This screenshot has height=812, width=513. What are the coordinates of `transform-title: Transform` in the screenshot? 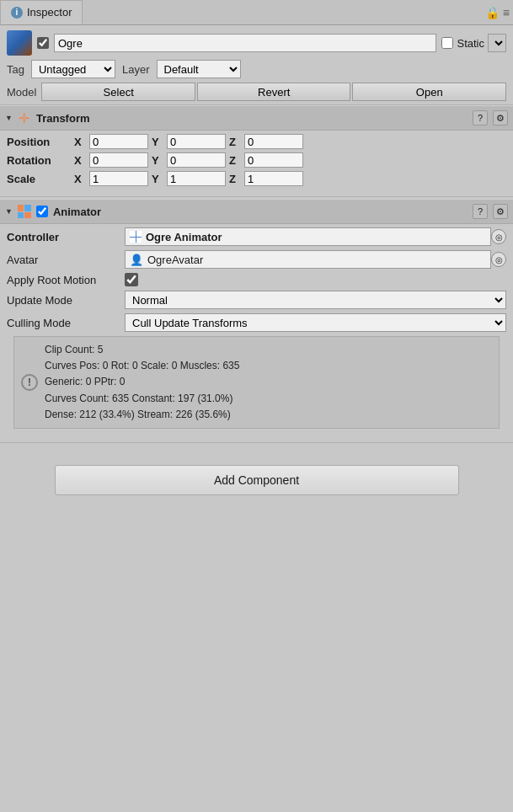 It's located at (252, 118).